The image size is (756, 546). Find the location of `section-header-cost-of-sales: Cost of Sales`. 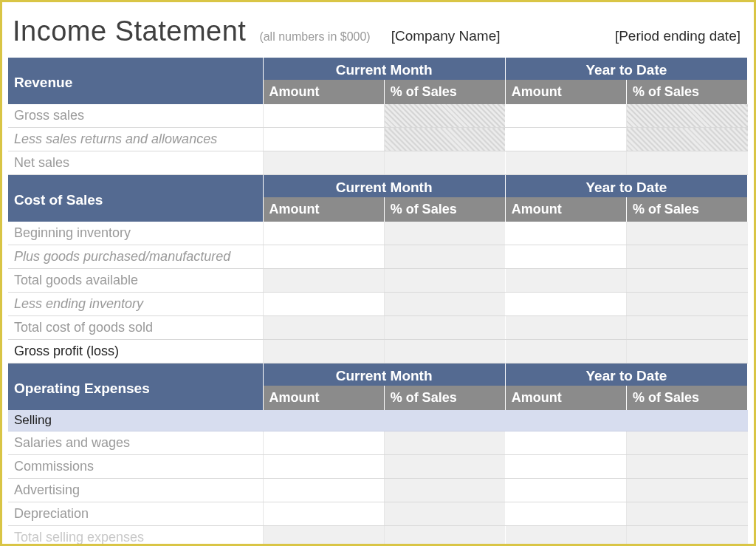

section-header-cost-of-sales: Cost of Sales is located at coordinates (136, 199).